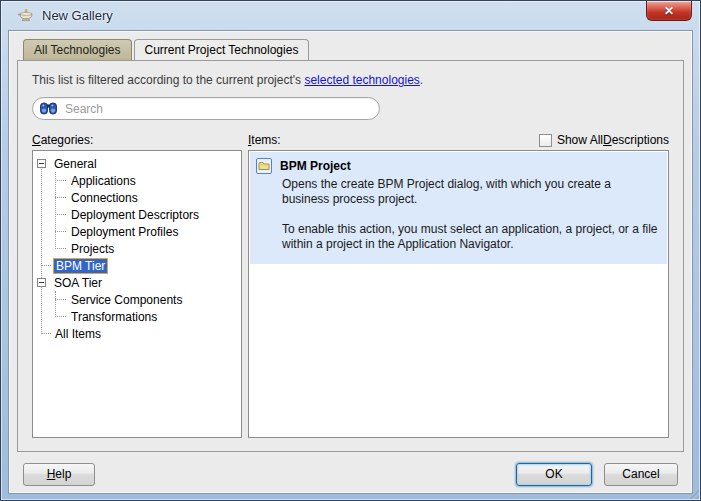 The height and width of the screenshot is (501, 701). What do you see at coordinates (114, 317) in the screenshot?
I see `tree-item-label: Transformations` at bounding box center [114, 317].